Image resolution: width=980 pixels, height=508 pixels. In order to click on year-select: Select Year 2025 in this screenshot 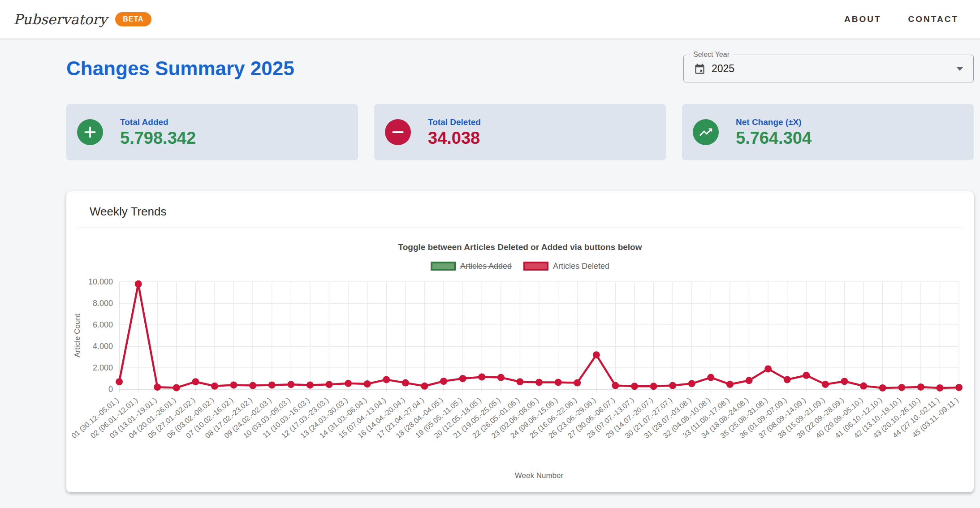, I will do `click(829, 69)`.